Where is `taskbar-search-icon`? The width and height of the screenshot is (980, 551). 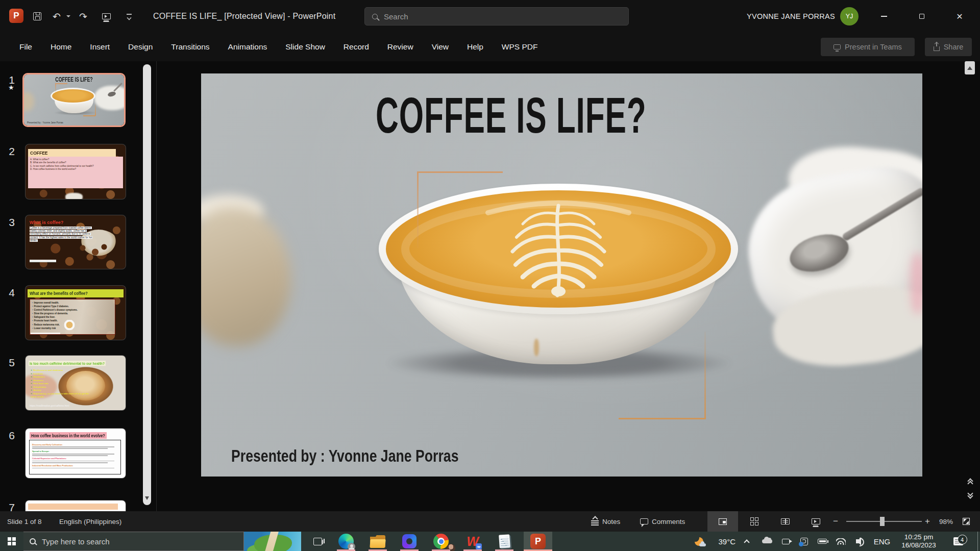
taskbar-search-icon is located at coordinates (33, 541).